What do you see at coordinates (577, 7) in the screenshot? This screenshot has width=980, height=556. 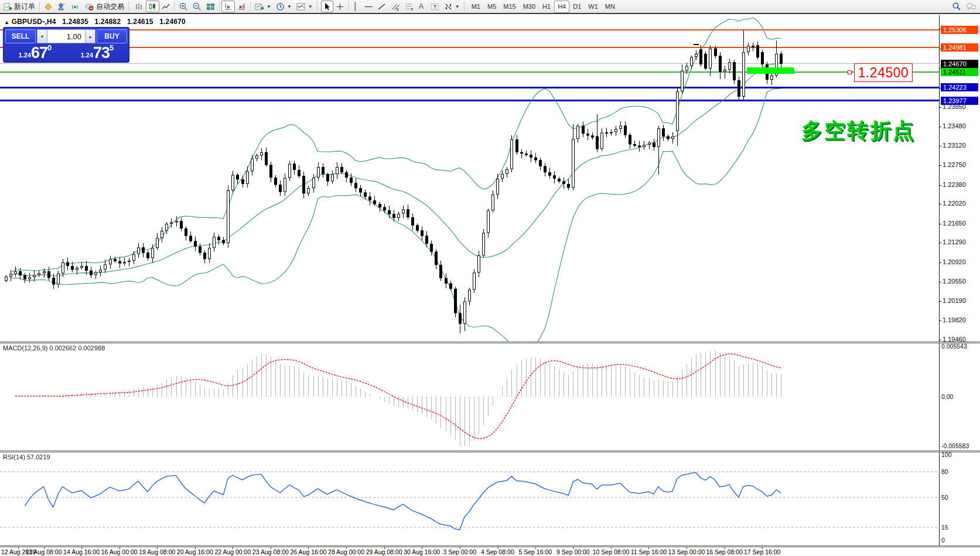 I see `timeframe-d1: D1` at bounding box center [577, 7].